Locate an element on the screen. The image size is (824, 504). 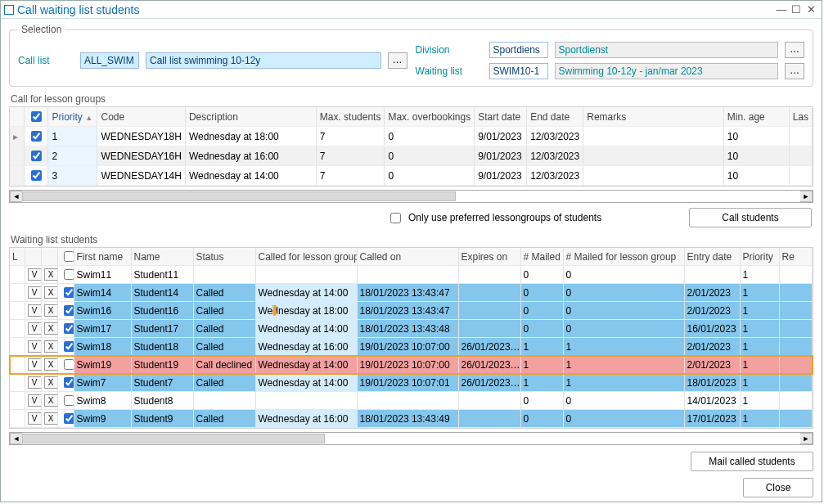
call-students-button: Call students is located at coordinates (750, 218).